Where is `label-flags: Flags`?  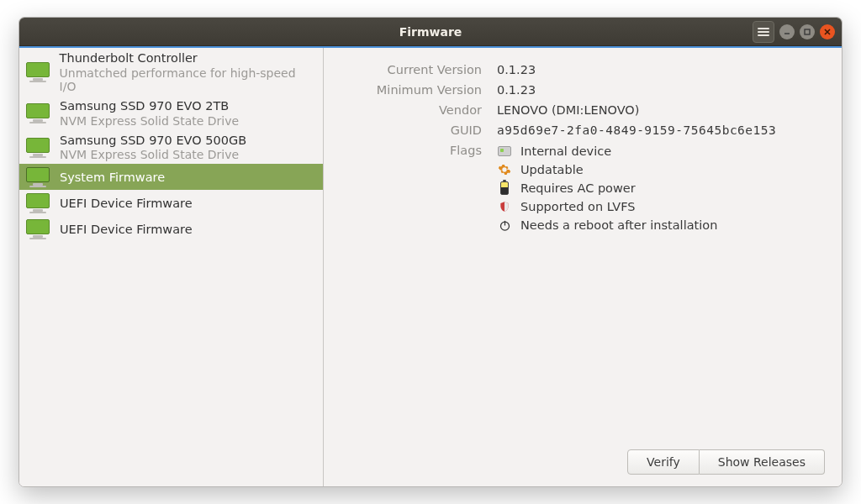
label-flags: Flags is located at coordinates (410, 188).